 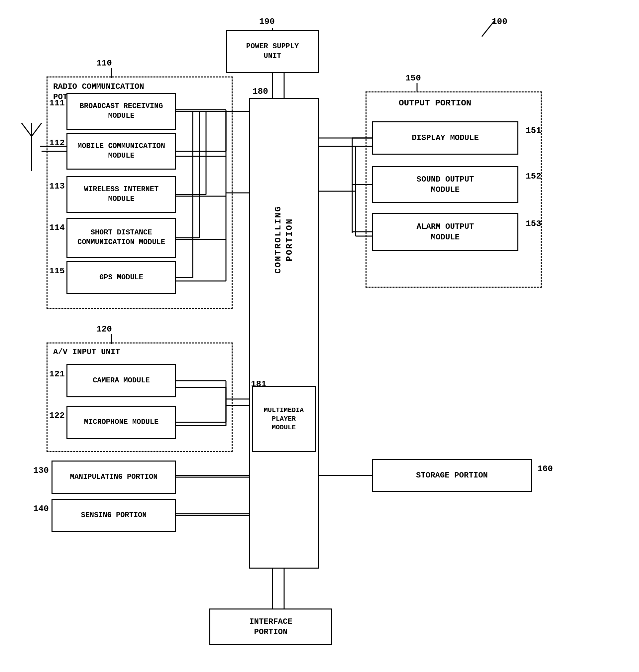 What do you see at coordinates (32, 147) in the screenshot?
I see `antenna-symbol` at bounding box center [32, 147].